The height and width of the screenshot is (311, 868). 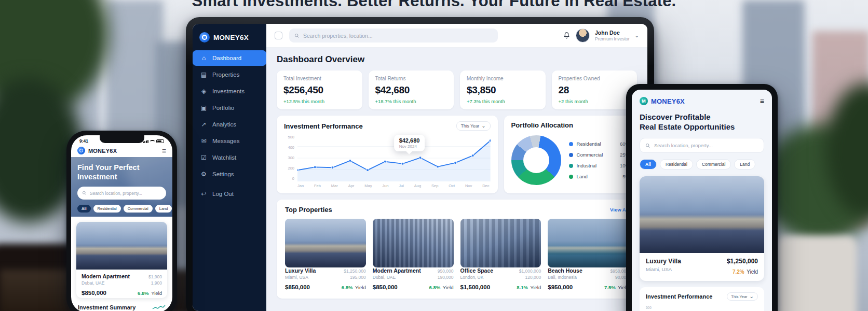 I want to click on stat-delta: +12.5% this month, so click(x=320, y=102).